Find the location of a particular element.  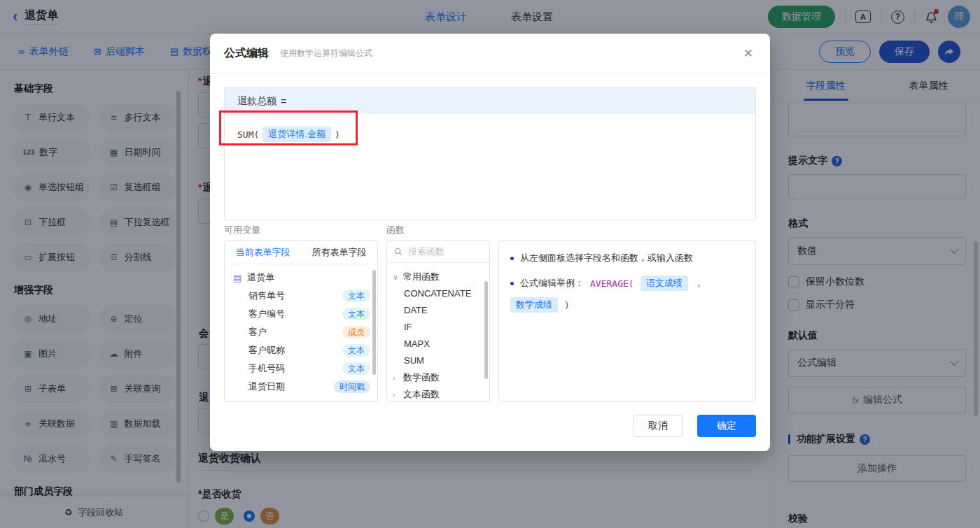

tab-current-form-fields: 当前表单字段 is located at coordinates (263, 252).